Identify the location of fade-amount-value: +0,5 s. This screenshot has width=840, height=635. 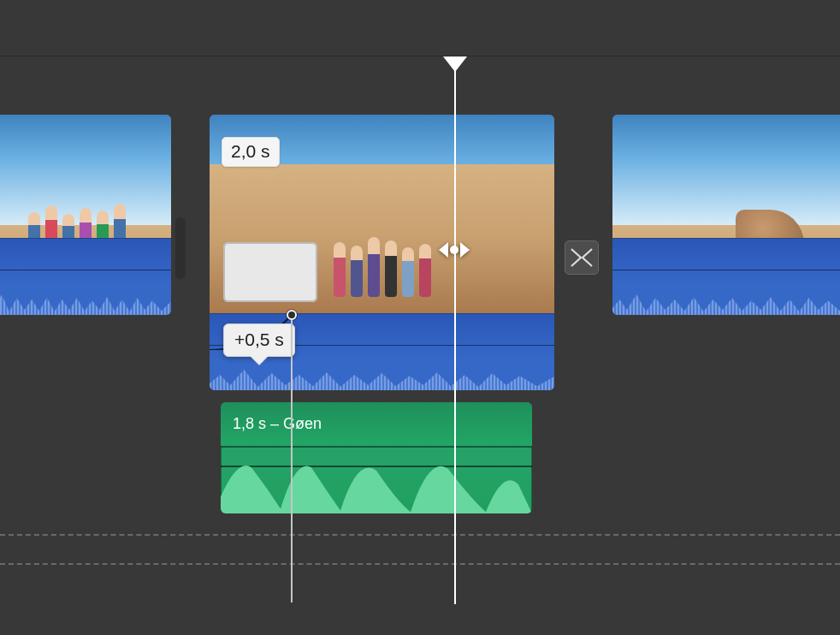
(259, 339).